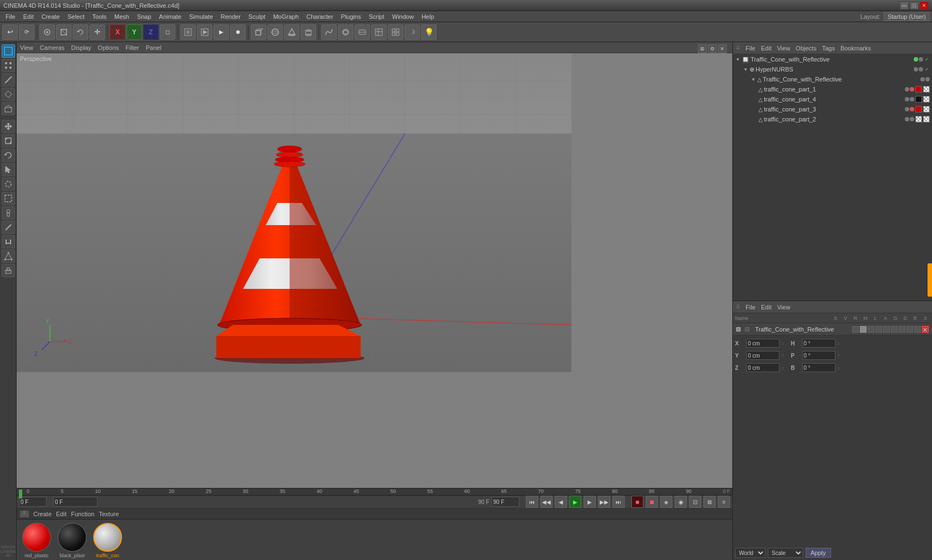 The image size is (932, 560). Describe the element at coordinates (362, 32) in the screenshot. I see `deformer-tool` at that location.